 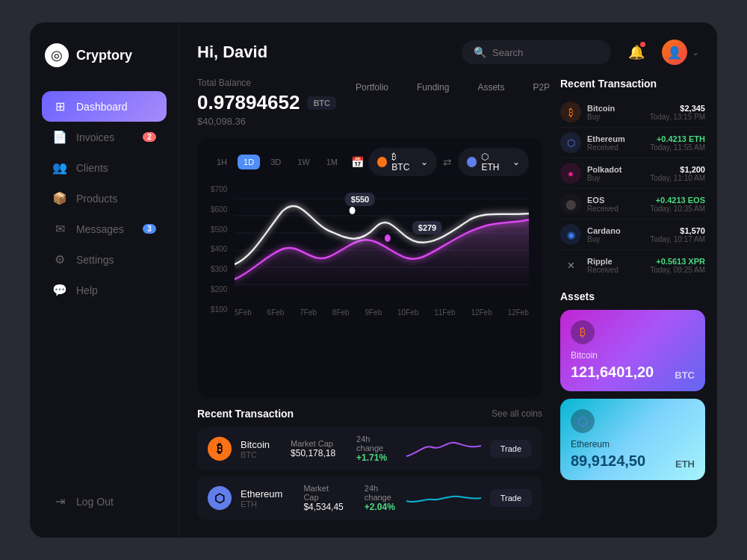 What do you see at coordinates (636, 52) in the screenshot?
I see `notification-button: 🔔` at bounding box center [636, 52].